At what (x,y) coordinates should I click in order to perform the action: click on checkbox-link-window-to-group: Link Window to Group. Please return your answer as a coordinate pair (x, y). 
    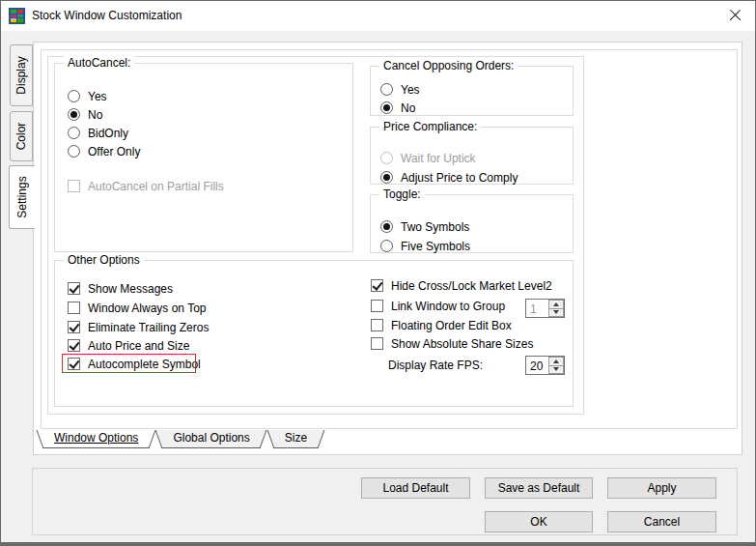
    Looking at the image, I should click on (438, 305).